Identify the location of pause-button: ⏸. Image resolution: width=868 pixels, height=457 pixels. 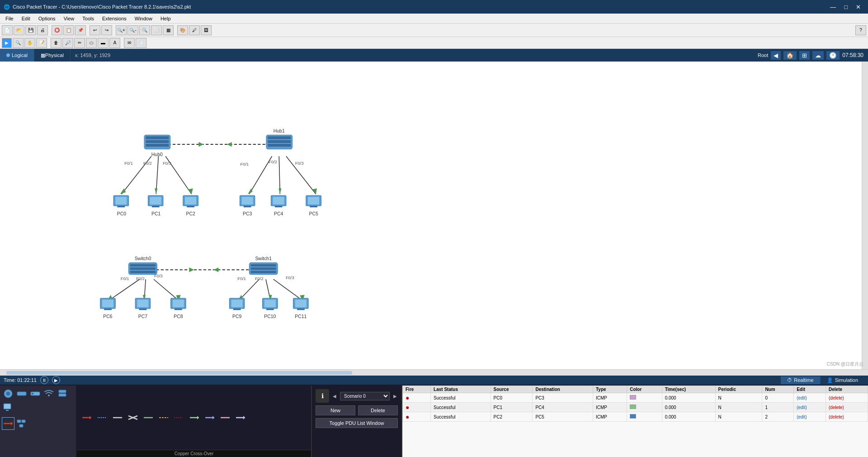
(44, 380).